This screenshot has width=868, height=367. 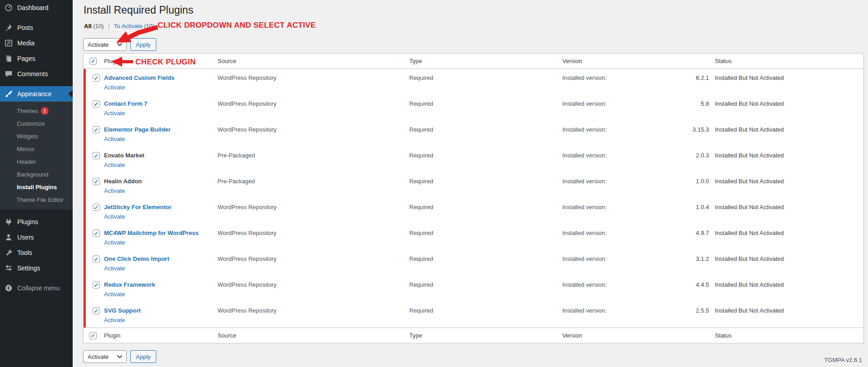 I want to click on plugin-name-link: Elementor Page Builder, so click(x=161, y=130).